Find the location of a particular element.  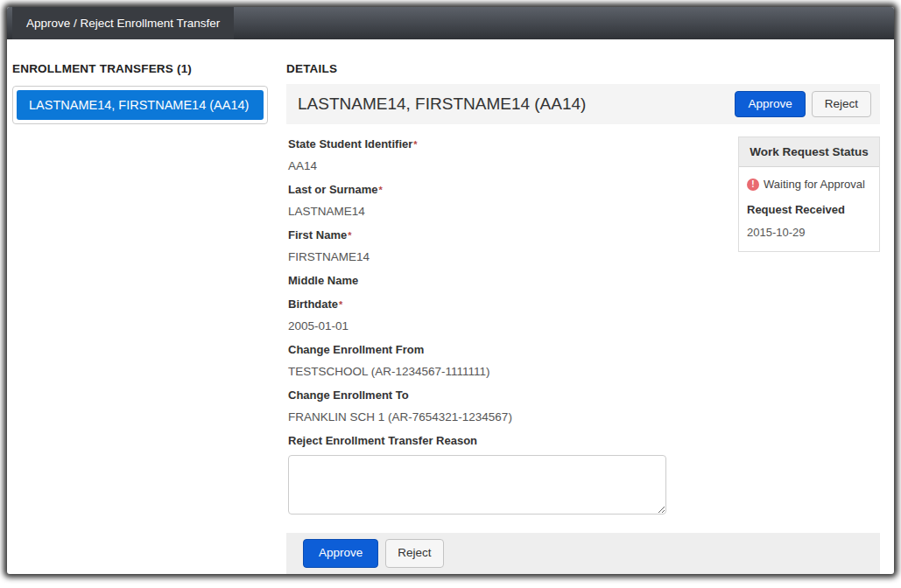

status-text: Waiting for Approval is located at coordinates (814, 184).